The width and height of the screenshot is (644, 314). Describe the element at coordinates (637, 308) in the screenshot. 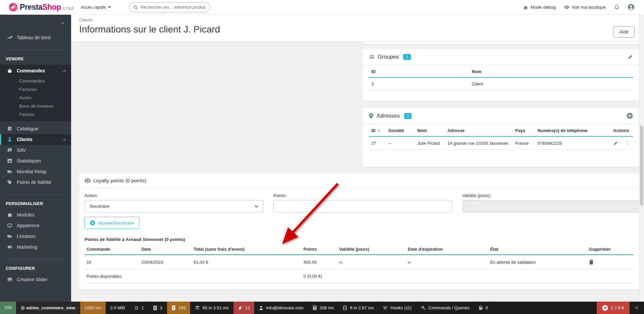

I see `close-icon: ✕` at that location.